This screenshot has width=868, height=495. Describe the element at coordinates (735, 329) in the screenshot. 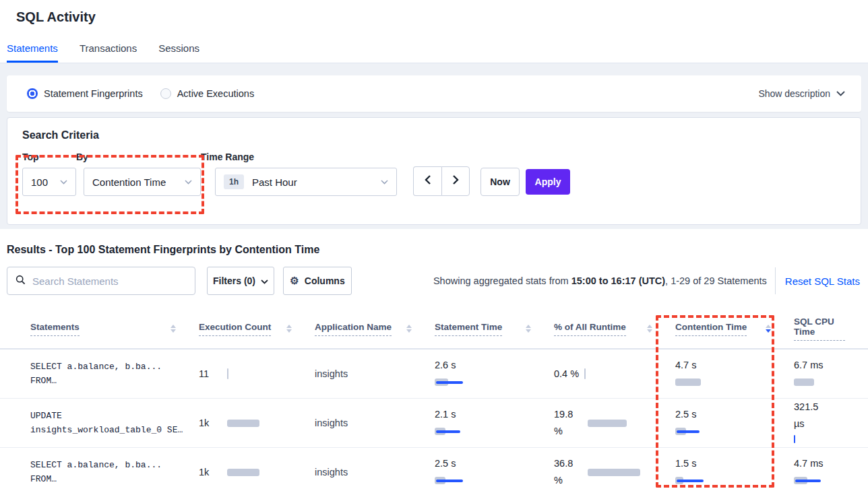

I see `column-header-contention-time: Contention Time` at that location.